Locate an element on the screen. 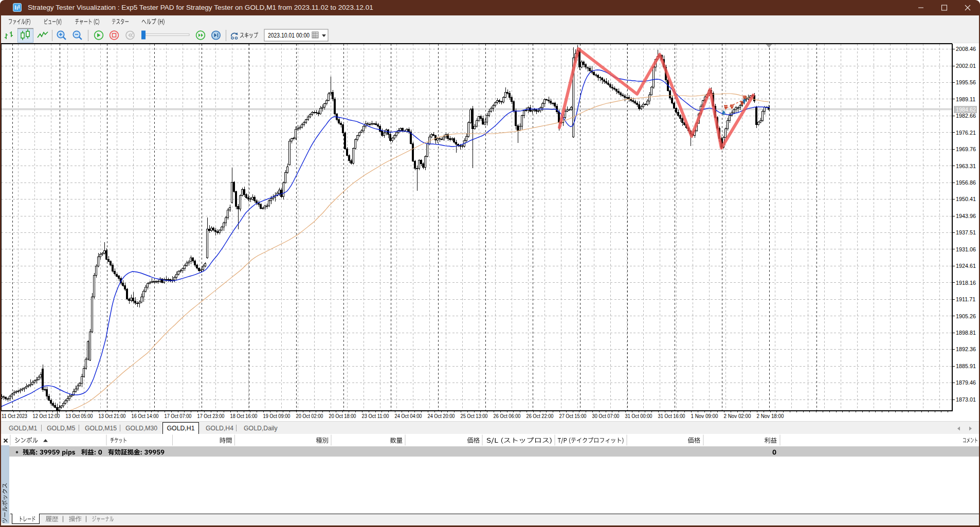 Image resolution: width=980 pixels, height=527 pixels. svg-text: 19 Oct 09:00 is located at coordinates (277, 416).